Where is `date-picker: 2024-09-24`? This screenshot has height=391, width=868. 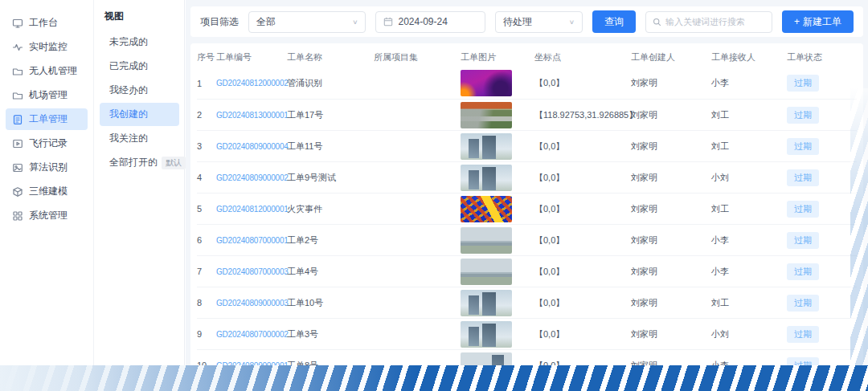
date-picker: 2024-09-24 is located at coordinates (431, 22).